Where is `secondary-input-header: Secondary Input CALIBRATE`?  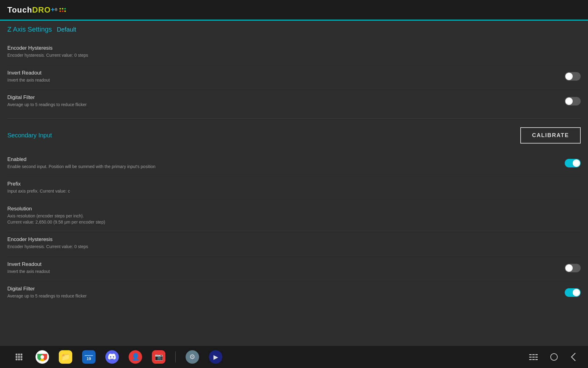
secondary-input-header: Secondary Input CALIBRATE is located at coordinates (294, 135).